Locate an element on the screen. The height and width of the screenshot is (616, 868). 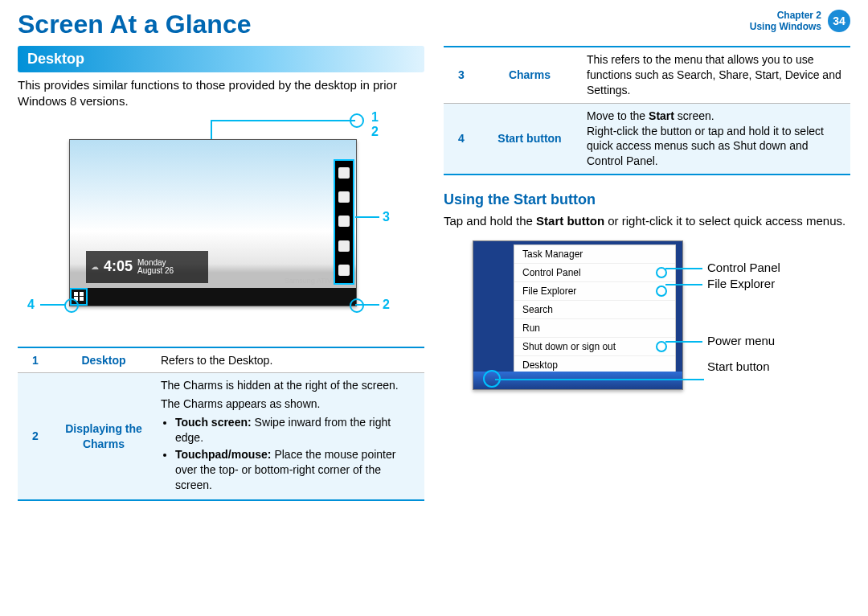
taskbar is located at coordinates (213, 297).